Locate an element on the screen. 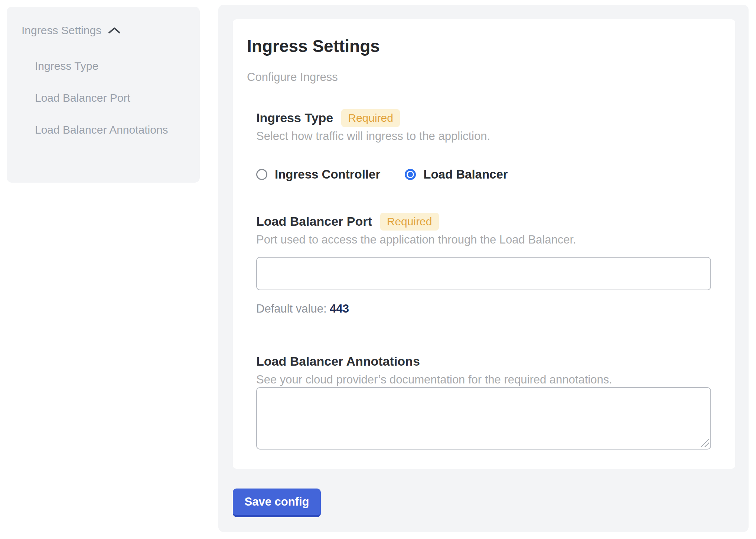  section-load-balancer-annotations: Load Balancer Annotations See your cloud… is located at coordinates (489, 401).